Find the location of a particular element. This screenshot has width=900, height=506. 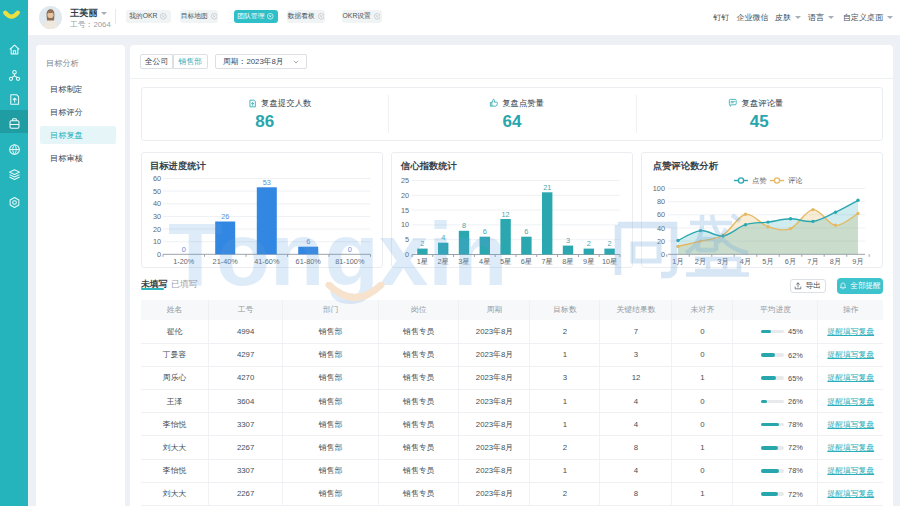

svg-text: 1星 is located at coordinates (422, 262).